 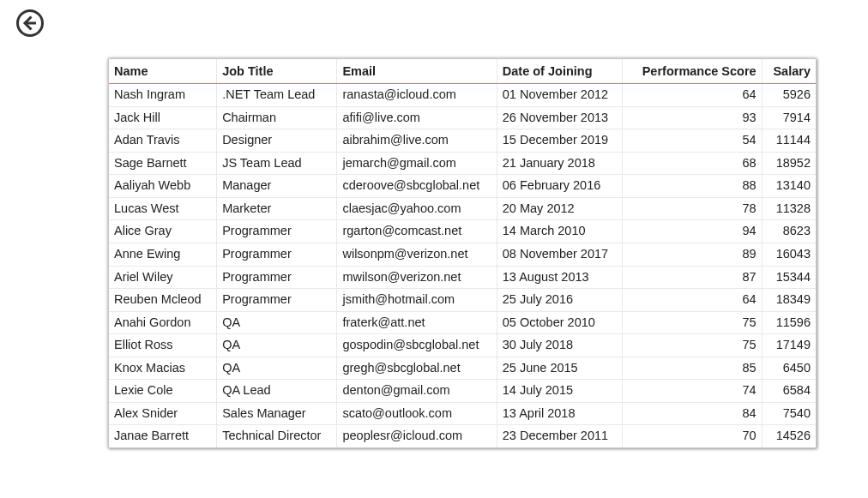 What do you see at coordinates (462, 278) in the screenshot?
I see `table-row: Ariel WileyProgrammermwilson@verizon.net…` at bounding box center [462, 278].